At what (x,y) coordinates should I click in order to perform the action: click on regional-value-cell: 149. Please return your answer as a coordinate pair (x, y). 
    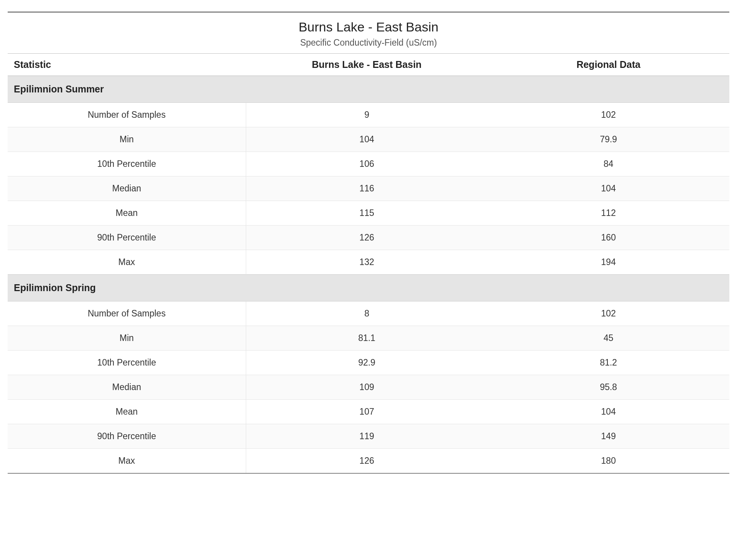
    Looking at the image, I should click on (609, 436).